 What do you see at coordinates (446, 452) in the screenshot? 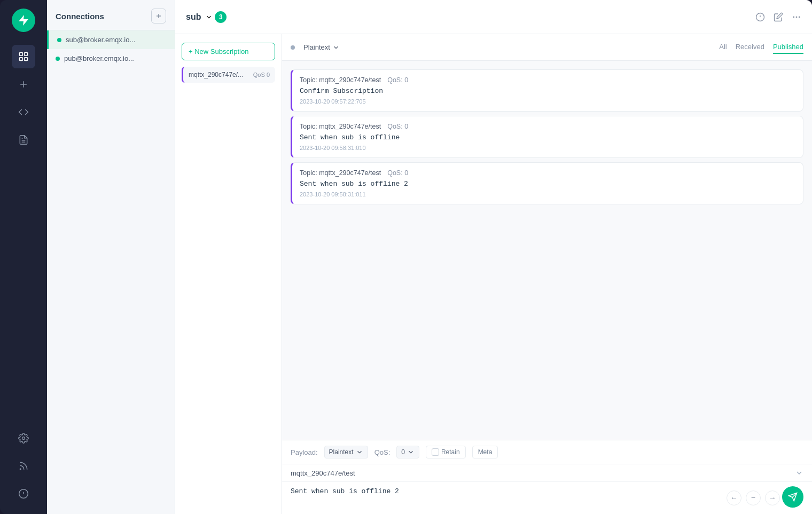
I see `retain-button: Retain` at bounding box center [446, 452].